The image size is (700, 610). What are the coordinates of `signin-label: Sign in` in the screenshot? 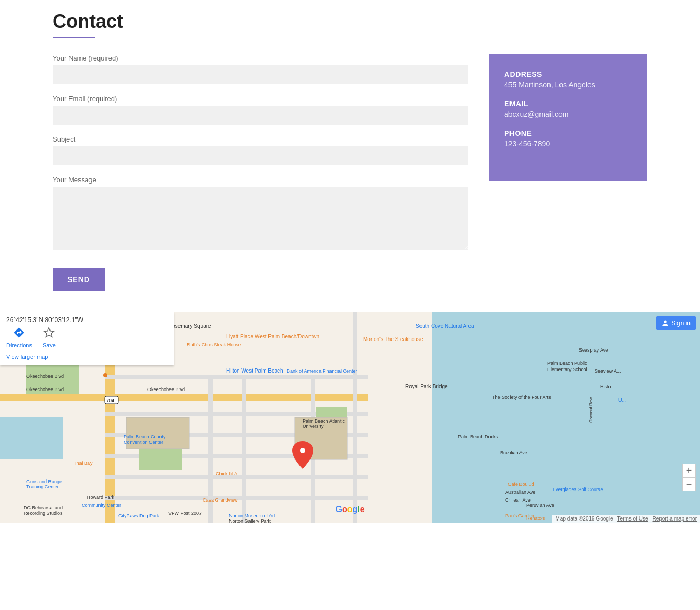 It's located at (681, 323).